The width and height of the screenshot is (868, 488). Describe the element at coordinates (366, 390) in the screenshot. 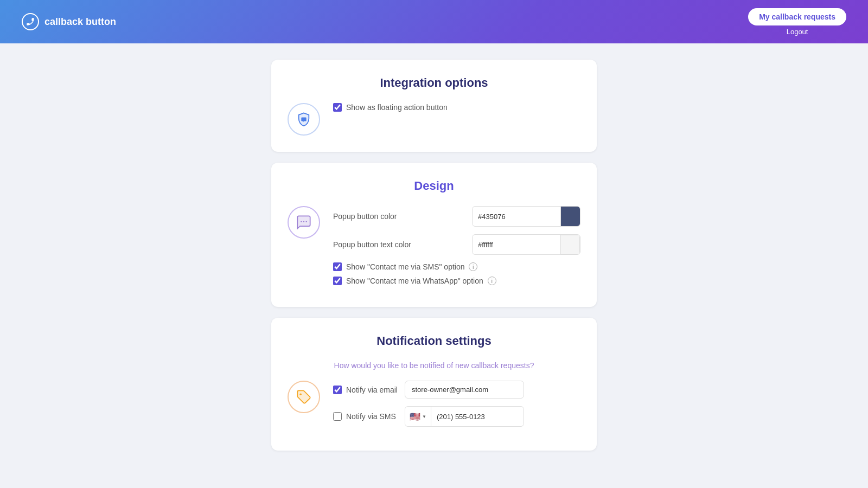

I see `email-notify-label-row: Notify via email` at that location.